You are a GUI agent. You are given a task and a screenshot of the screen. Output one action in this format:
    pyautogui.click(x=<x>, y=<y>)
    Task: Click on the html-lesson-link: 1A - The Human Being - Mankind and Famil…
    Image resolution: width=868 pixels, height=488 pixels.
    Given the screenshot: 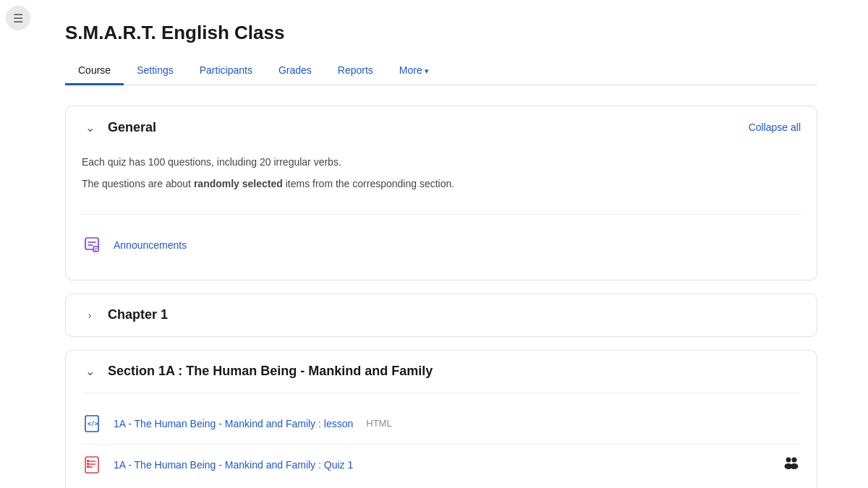 What is the action you would take?
    pyautogui.click(x=233, y=424)
    